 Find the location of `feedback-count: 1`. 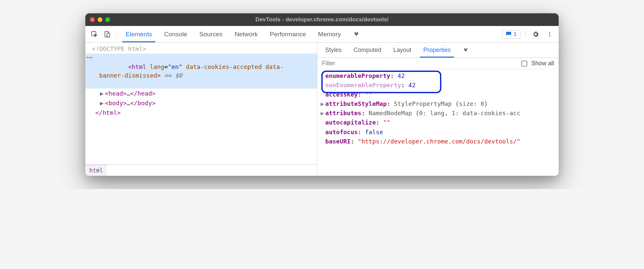

feedback-count: 1 is located at coordinates (515, 34).